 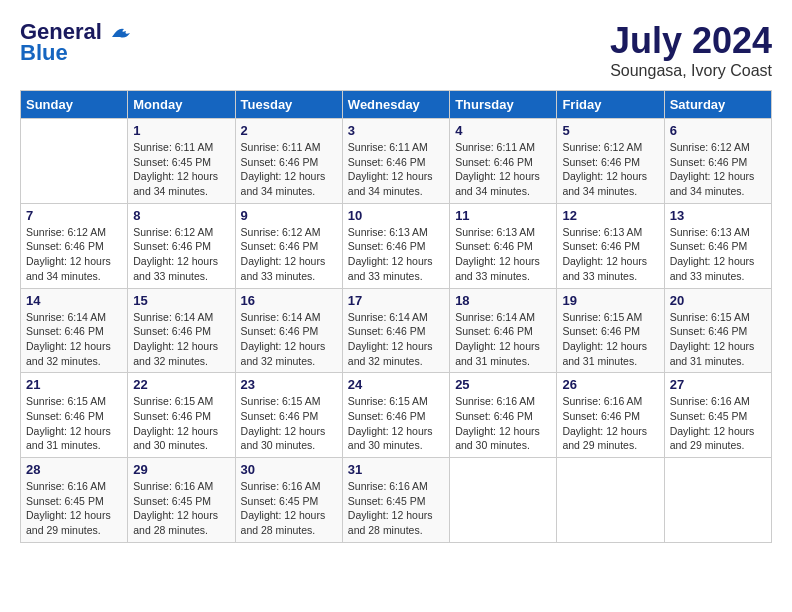 I want to click on calendar-week-row: 21Sunrise: 6:15 AMSunset: 6:46 PMDayligh…, so click(x=396, y=416).